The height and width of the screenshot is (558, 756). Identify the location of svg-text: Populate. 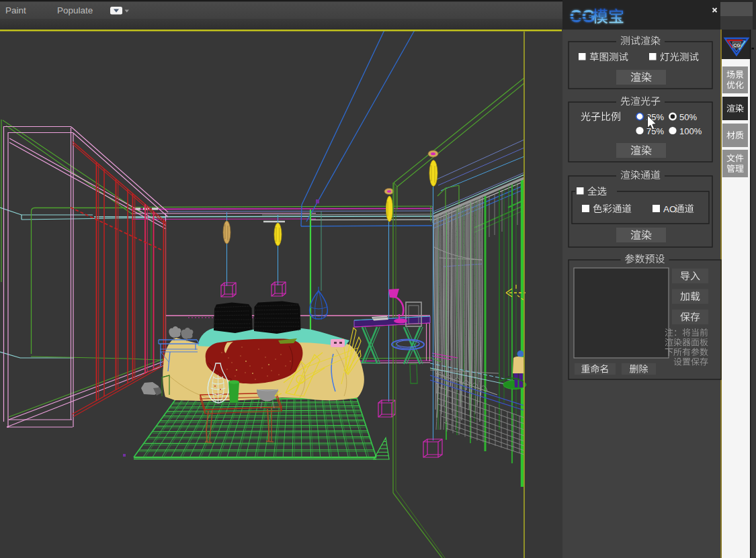
(75, 11).